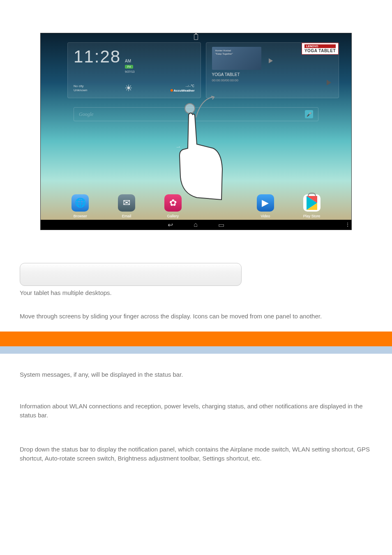 The width and height of the screenshot is (392, 555). What do you see at coordinates (265, 203) in the screenshot?
I see `video-icon: ▶` at bounding box center [265, 203].